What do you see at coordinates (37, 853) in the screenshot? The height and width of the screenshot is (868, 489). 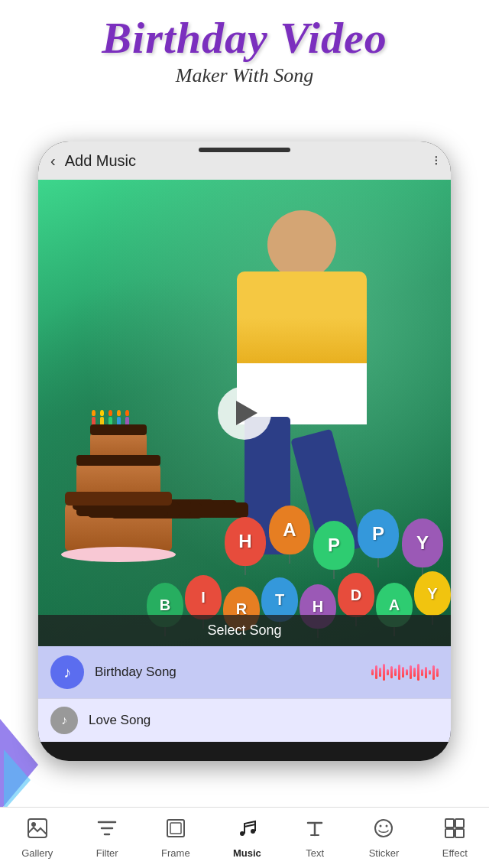 I see `gallery-label: Gallery` at bounding box center [37, 853].